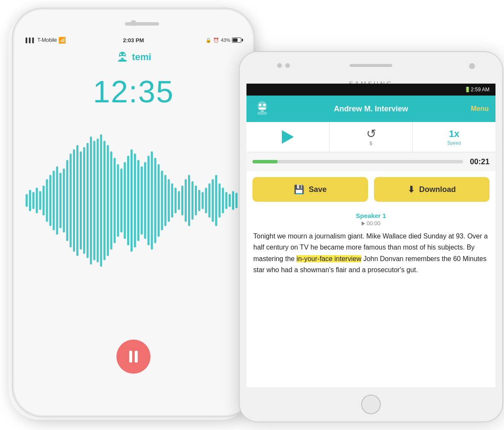  I want to click on temi-logo-iphone: temi, so click(133, 57).